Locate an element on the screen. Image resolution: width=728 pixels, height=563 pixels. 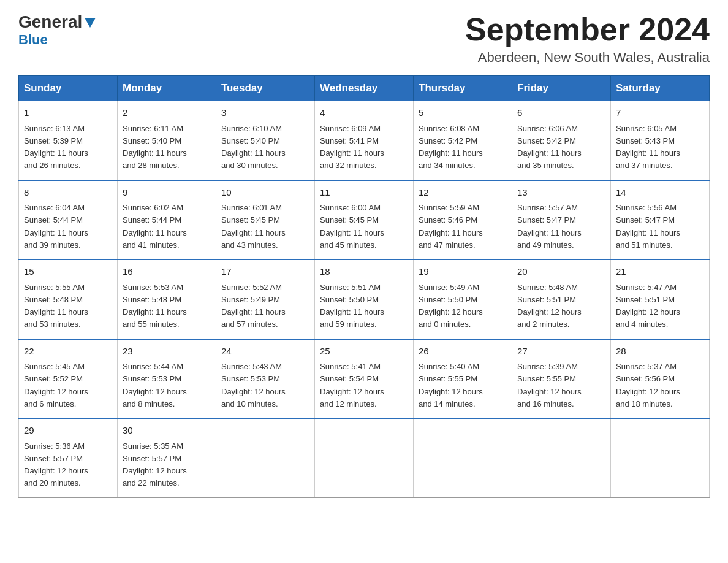
day-info: Sunrise: 5:45 AMSunset: 5:52 PMDaylight:… is located at coordinates (56, 385).